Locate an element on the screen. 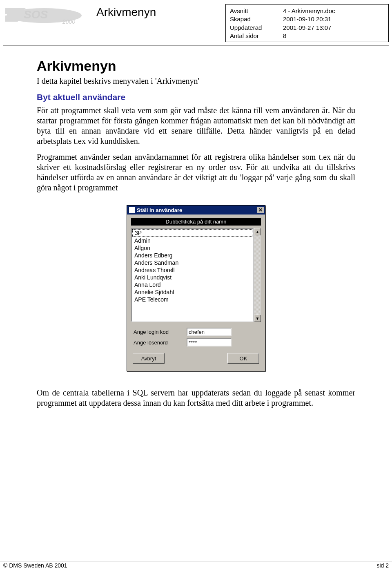 This screenshot has height=572, width=392. page-header: SOS 2000 Arkivmenyn Avsnitt4 - Arkivmeny… is located at coordinates (196, 23).